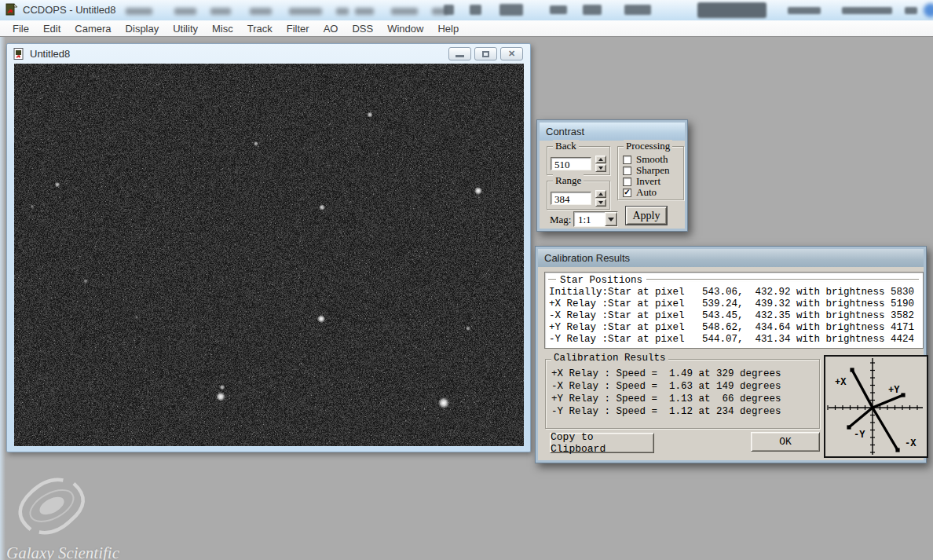 This screenshot has width=933, height=560. What do you see at coordinates (862, 389) in the screenshot?
I see `relay-vector-+x` at bounding box center [862, 389].